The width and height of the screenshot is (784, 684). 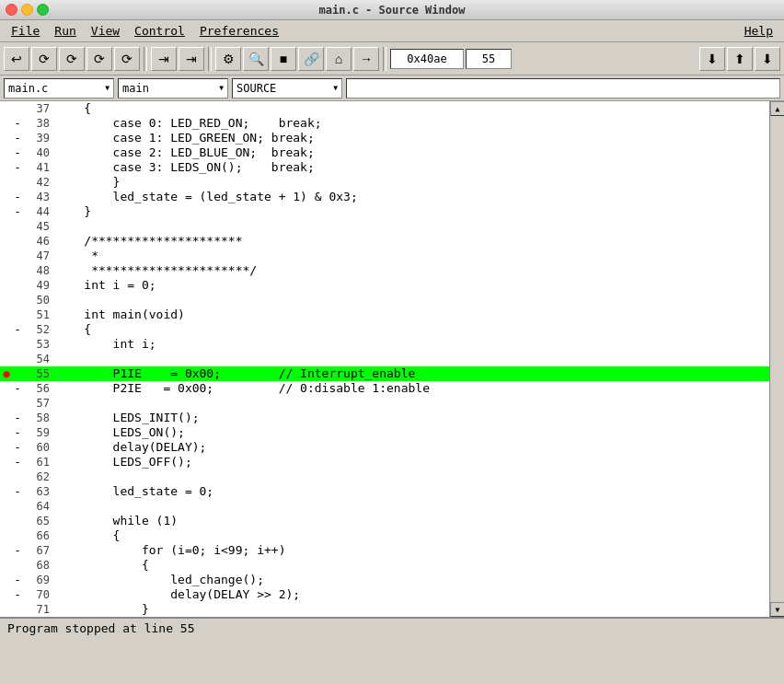 What do you see at coordinates (767, 59) in the screenshot?
I see `tb-right-btn-3: ⬇` at bounding box center [767, 59].